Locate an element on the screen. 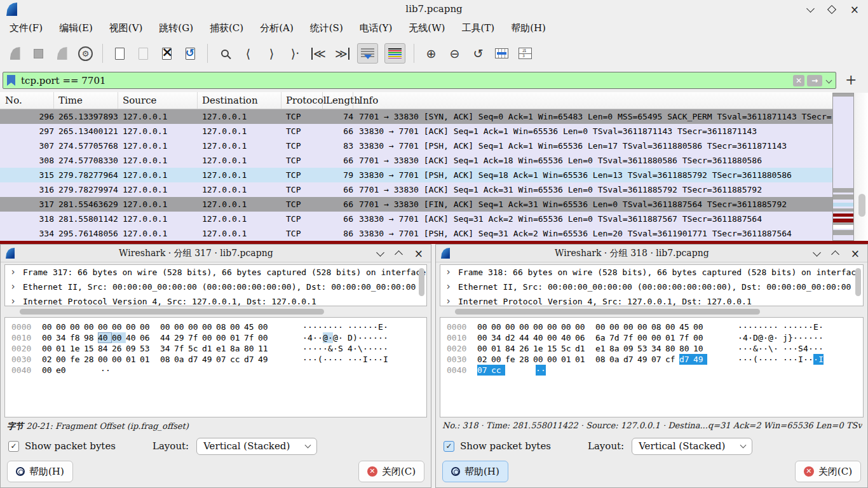  find-packet-button is located at coordinates (225, 53).